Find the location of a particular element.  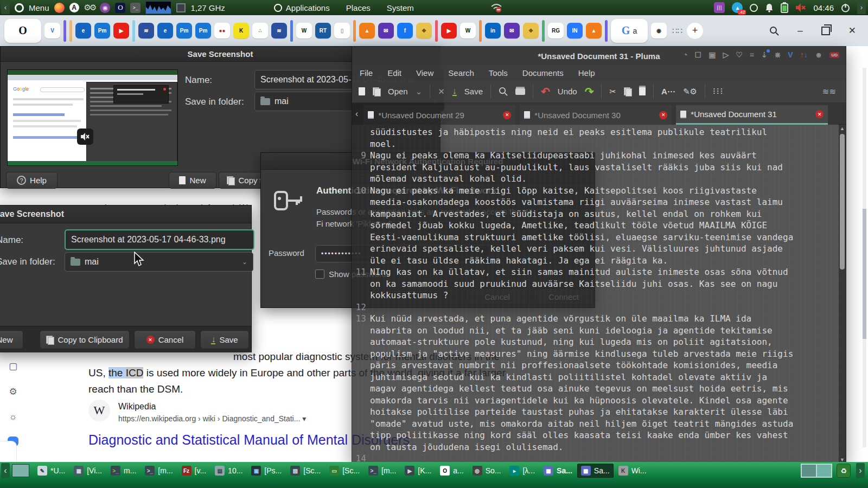

save-icon: ↓ is located at coordinates (455, 92).